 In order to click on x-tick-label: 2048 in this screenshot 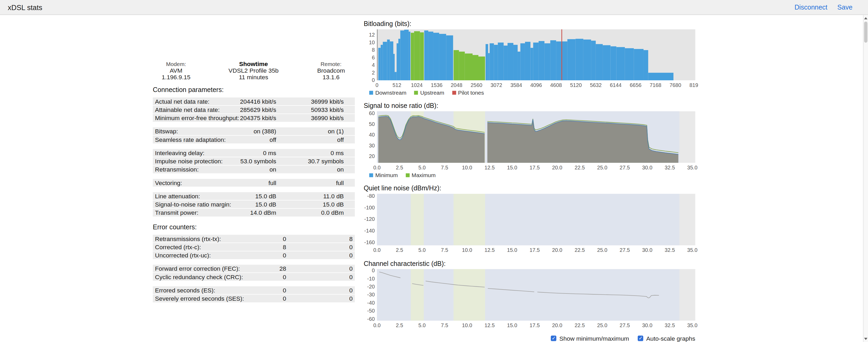, I will do `click(457, 85)`.